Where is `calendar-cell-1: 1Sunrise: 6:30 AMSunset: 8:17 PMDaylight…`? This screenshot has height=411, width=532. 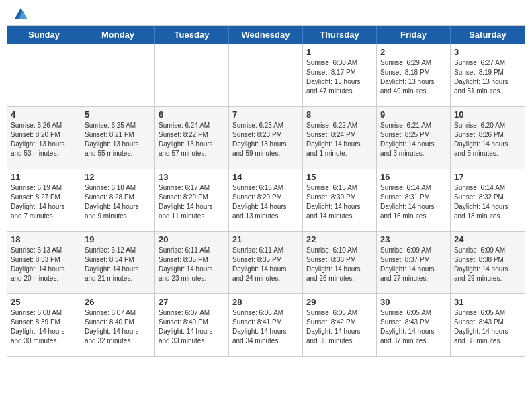 calendar-cell-1: 1Sunrise: 6:30 AMSunset: 8:17 PMDaylight… is located at coordinates (340, 75).